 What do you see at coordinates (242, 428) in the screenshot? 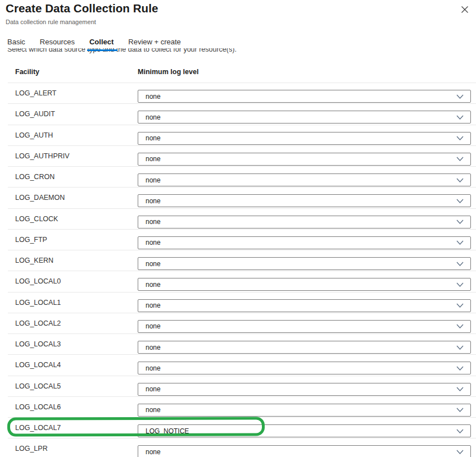
I see `table-row: LOG_LOCAL7 LOG_NOTICE` at bounding box center [242, 428].